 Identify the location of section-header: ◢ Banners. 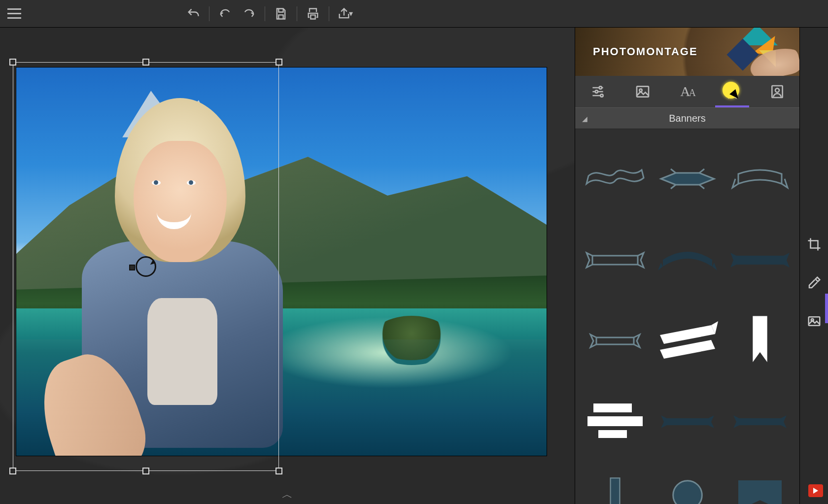
(687, 118).